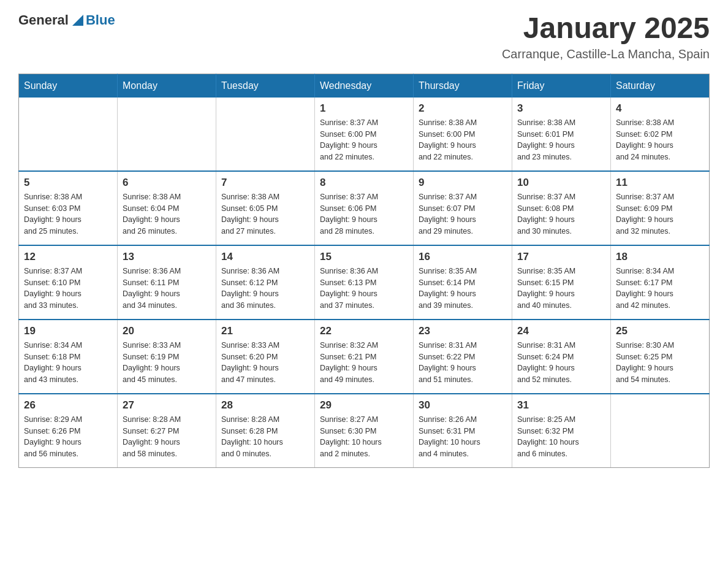 This screenshot has width=728, height=563. Describe the element at coordinates (605, 37) in the screenshot. I see `title-block: January 2025 Carranque, Castille-La Manc…` at that location.